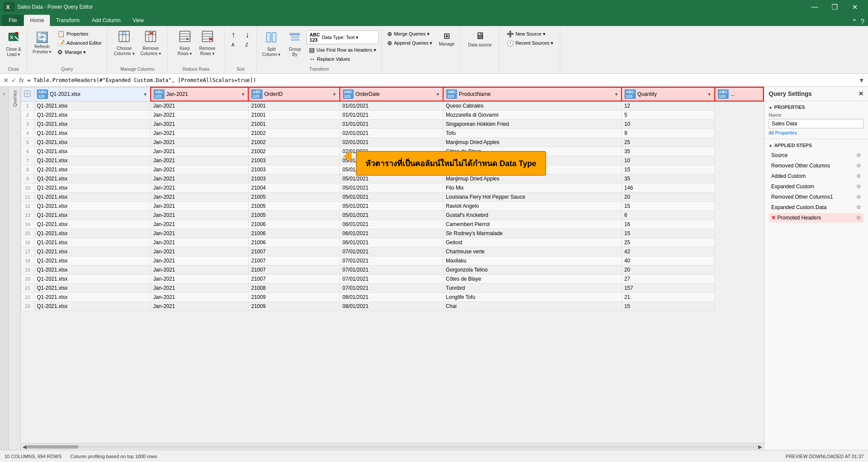  Describe the element at coordinates (532, 252) in the screenshot. I see `table-cell: Chartreuse verte` at that location.